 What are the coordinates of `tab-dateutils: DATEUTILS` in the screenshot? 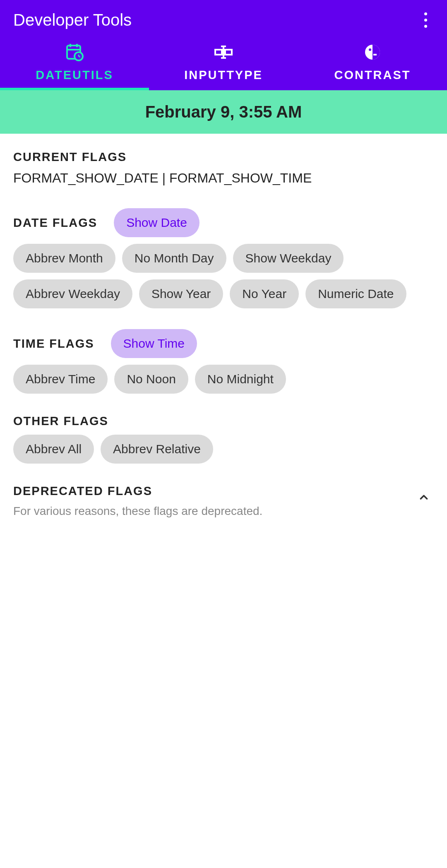 It's located at (74, 62).